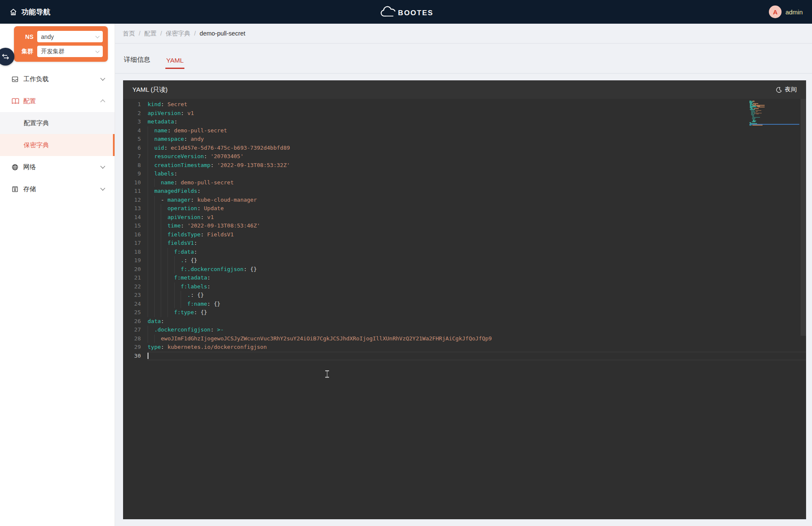  What do you see at coordinates (178, 34) in the screenshot?
I see `breadcrumb-secret: 保密字典` at bounding box center [178, 34].